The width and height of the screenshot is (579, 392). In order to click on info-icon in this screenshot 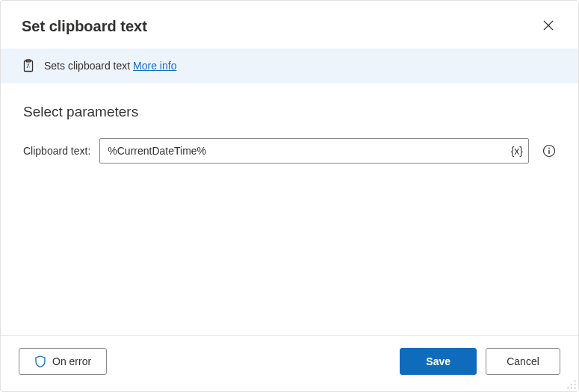, I will do `click(549, 151)`.